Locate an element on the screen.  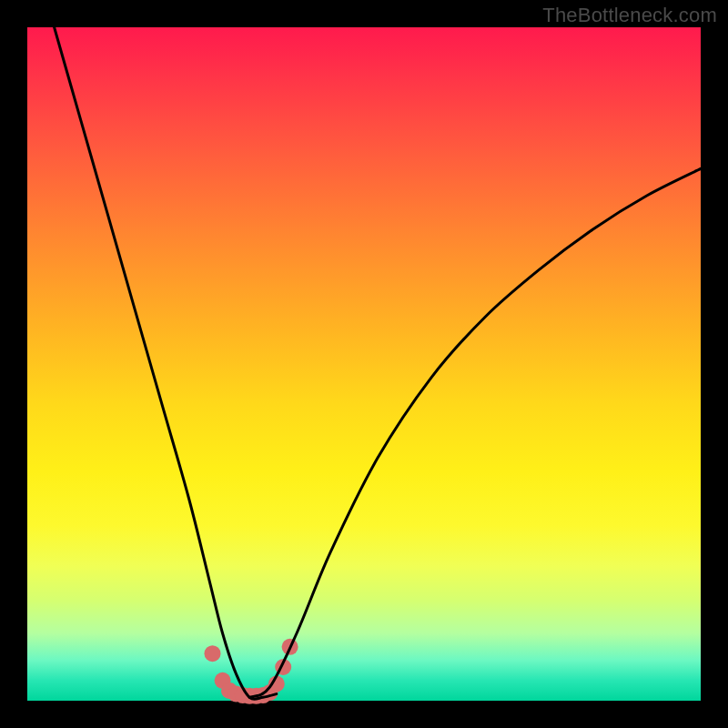
highlight-markers is located at coordinates (251, 672).